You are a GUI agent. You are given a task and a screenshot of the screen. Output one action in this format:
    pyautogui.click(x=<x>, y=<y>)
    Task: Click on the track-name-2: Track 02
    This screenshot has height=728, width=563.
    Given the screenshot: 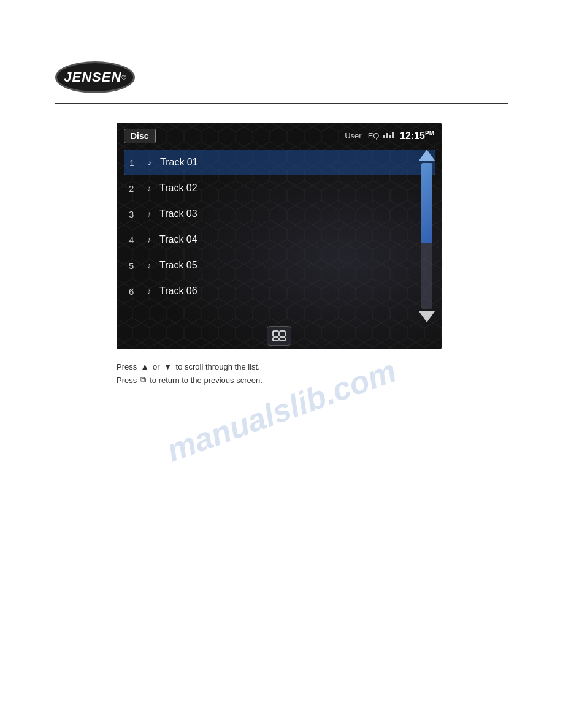 What is the action you would take?
    pyautogui.click(x=178, y=188)
    